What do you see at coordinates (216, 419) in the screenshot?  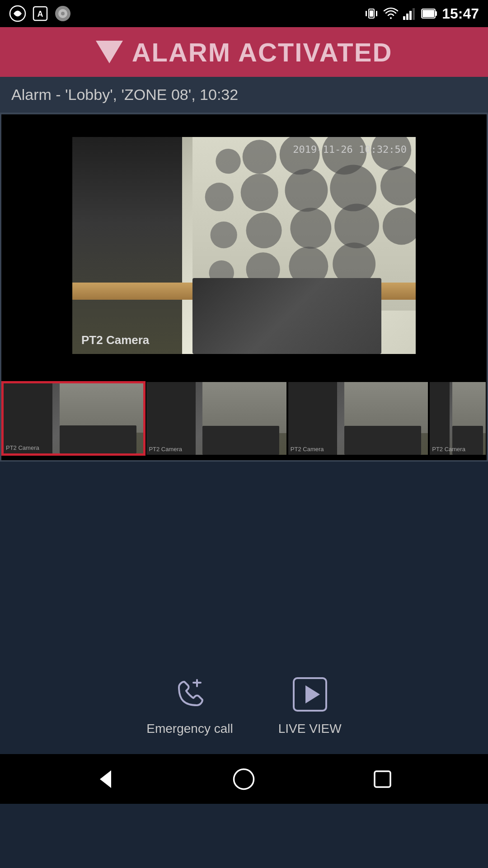 I see `thumbnail-2: PT2 Camera` at bounding box center [216, 419].